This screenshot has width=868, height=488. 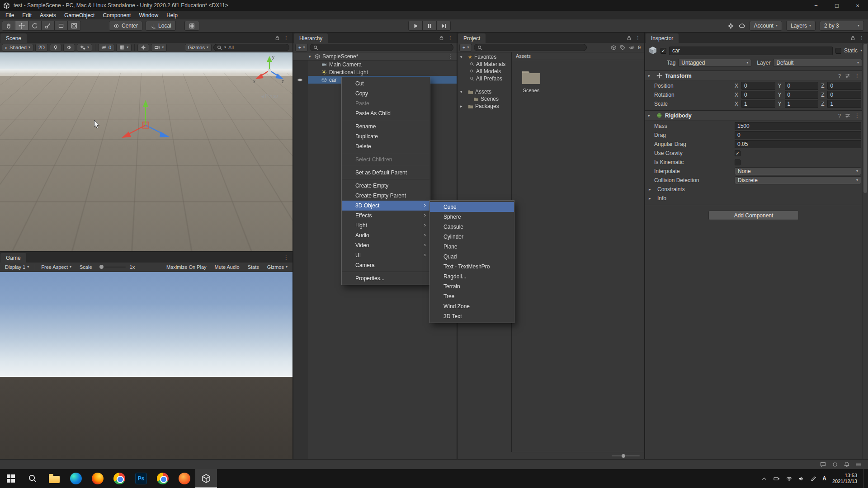 What do you see at coordinates (472, 217) in the screenshot?
I see `submenu-item-sphere: Sphere` at bounding box center [472, 217].